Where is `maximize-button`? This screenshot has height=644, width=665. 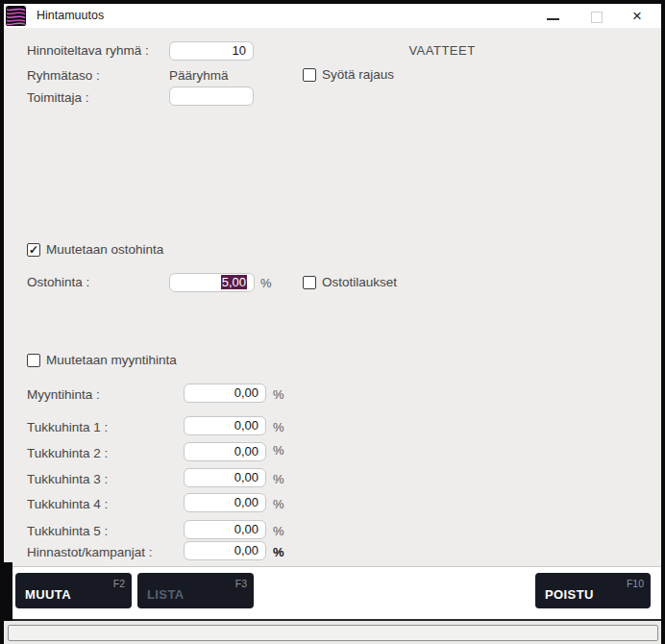
maximize-button is located at coordinates (597, 15).